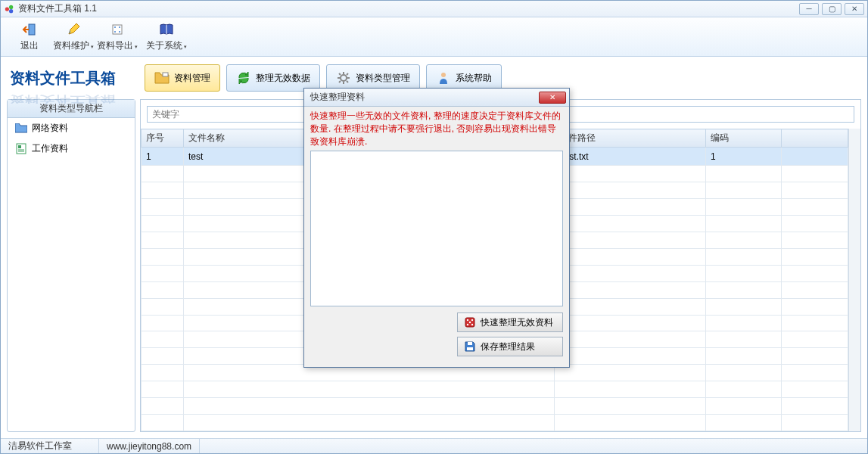 This screenshot has width=868, height=454. What do you see at coordinates (117, 30) in the screenshot?
I see `export-icon` at bounding box center [117, 30].